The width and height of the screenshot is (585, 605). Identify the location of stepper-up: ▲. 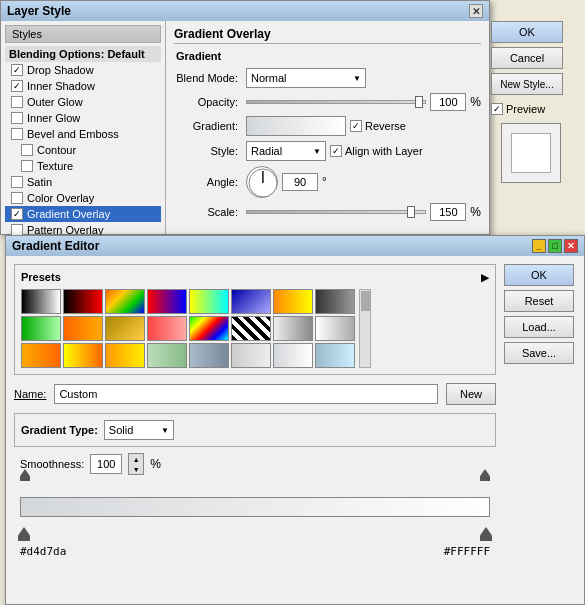
(136, 459).